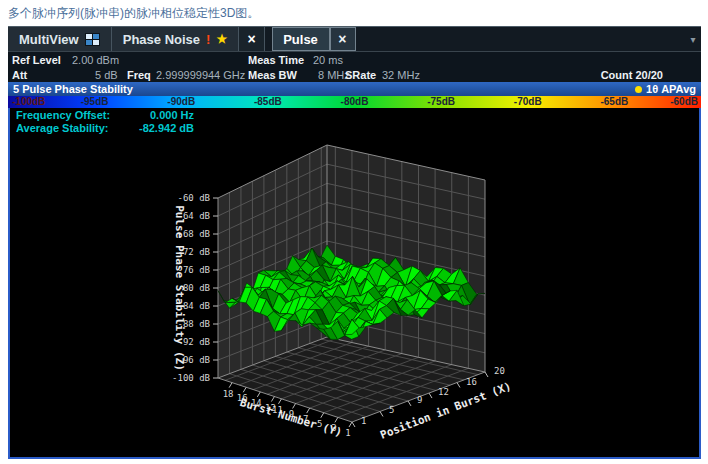 Image resolution: width=708 pixels, height=464 pixels. Describe the element at coordinates (49, 40) in the screenshot. I see `tab-multiview-label: MultiView` at that location.